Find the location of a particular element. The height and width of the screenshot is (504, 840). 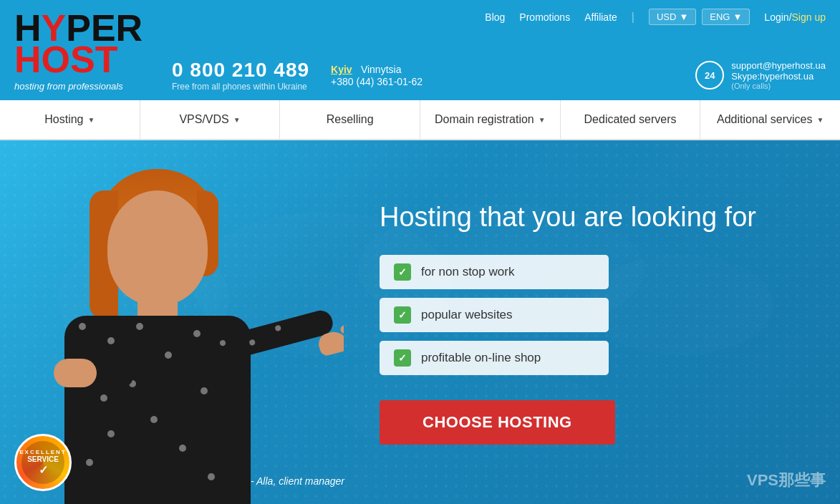

nav-vps-label: VPS/VDS is located at coordinates (203, 120).